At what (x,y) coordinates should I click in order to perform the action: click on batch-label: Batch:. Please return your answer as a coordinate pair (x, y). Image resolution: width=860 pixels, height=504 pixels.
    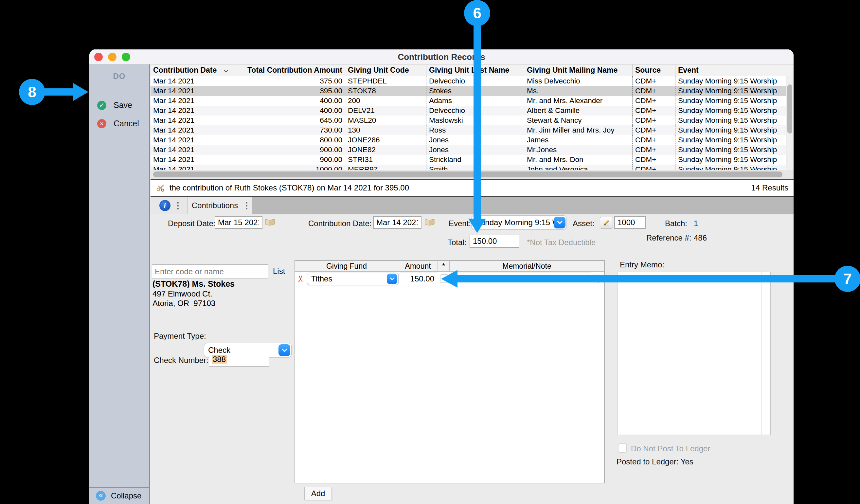
    Looking at the image, I should click on (676, 224).